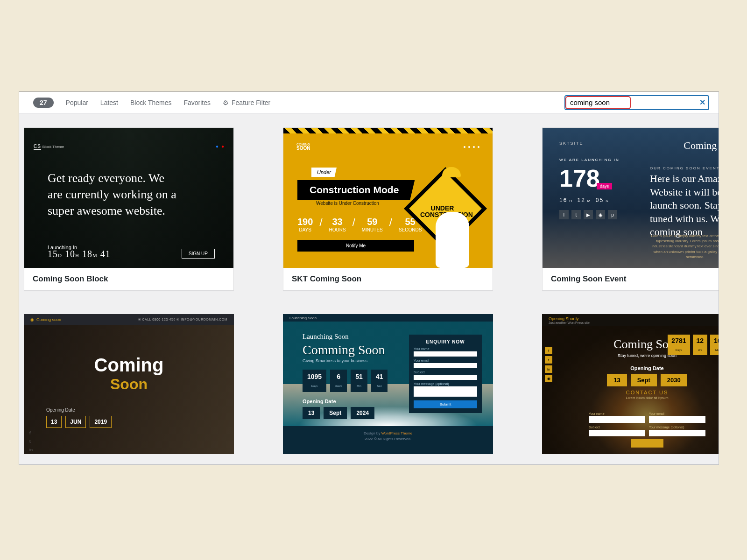 The image size is (747, 560). Describe the element at coordinates (388, 209) in the screenshot. I see `theme-card: COMINGSOON Under Construction Mode Websi…` at that location.